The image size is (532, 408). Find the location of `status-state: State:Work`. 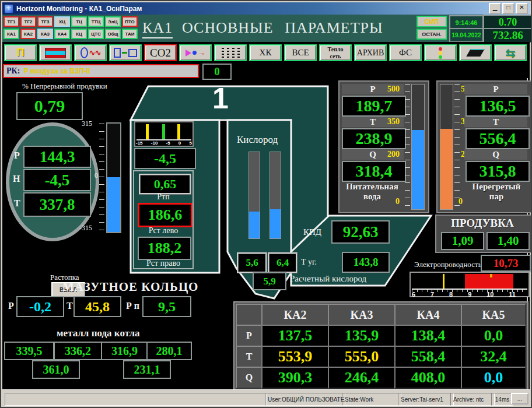

status-state: State:Work is located at coordinates (372, 399).